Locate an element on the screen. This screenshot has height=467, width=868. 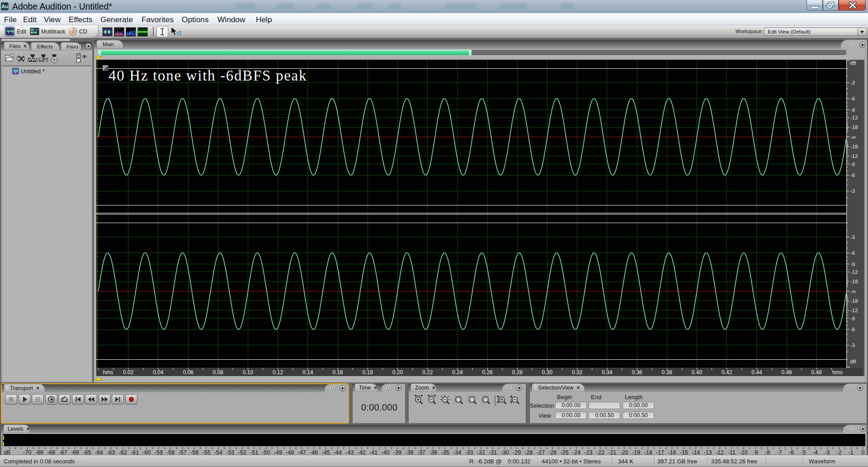
svg-text: -45 is located at coordinates (326, 453).